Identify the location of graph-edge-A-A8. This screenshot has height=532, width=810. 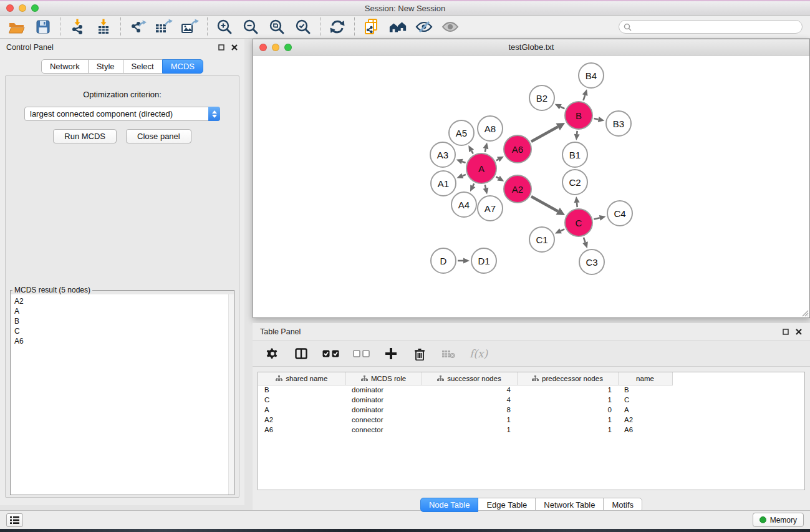
(485, 150).